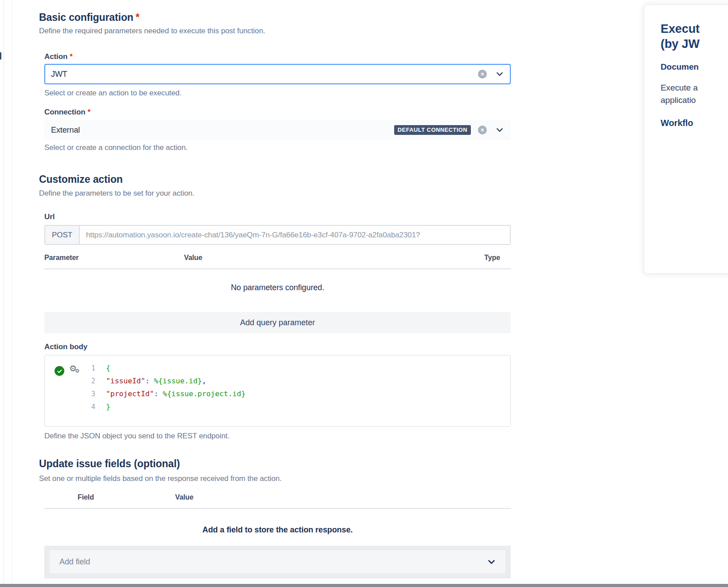 This screenshot has height=587, width=728. I want to click on connection-helper-text: Select or create a connection for the ac…, so click(116, 148).